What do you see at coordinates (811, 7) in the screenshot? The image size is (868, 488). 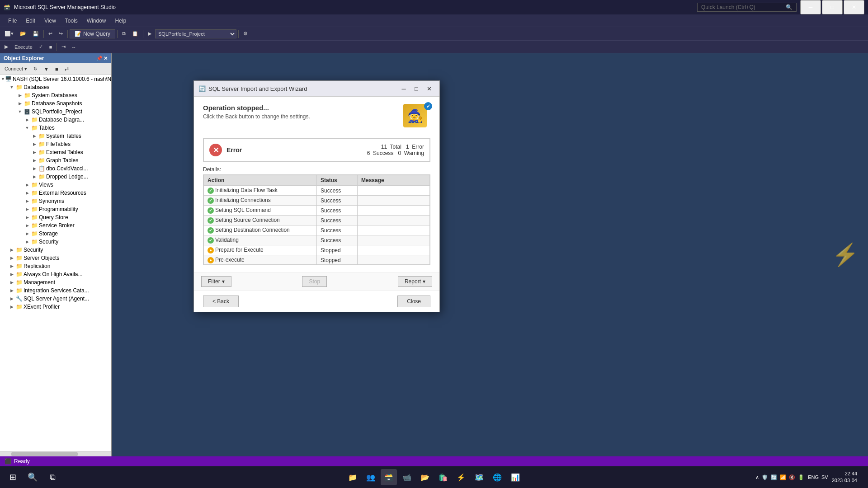 I see `minimize-button: ─` at bounding box center [811, 7].